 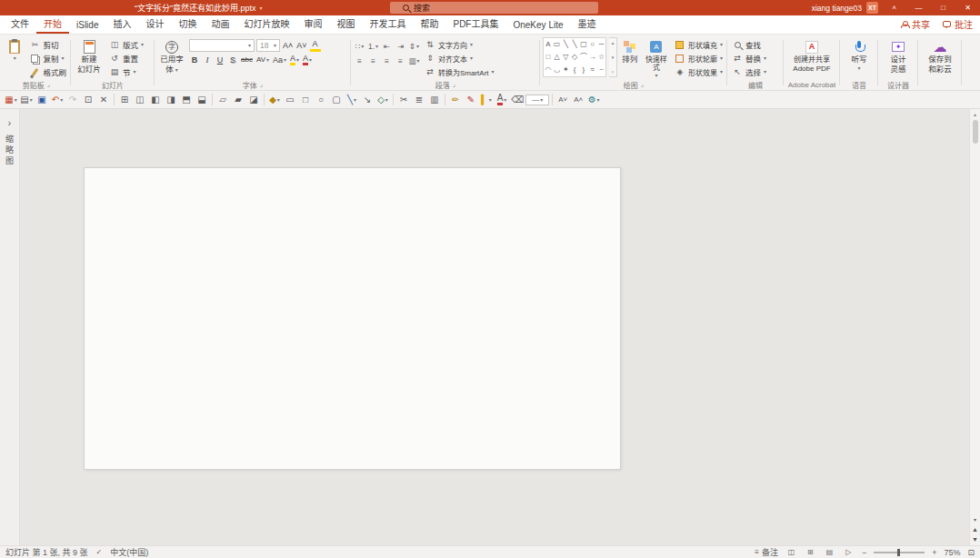 What do you see at coordinates (613, 72) in the screenshot?
I see `shapes-more-icon: ▿` at bounding box center [613, 72].